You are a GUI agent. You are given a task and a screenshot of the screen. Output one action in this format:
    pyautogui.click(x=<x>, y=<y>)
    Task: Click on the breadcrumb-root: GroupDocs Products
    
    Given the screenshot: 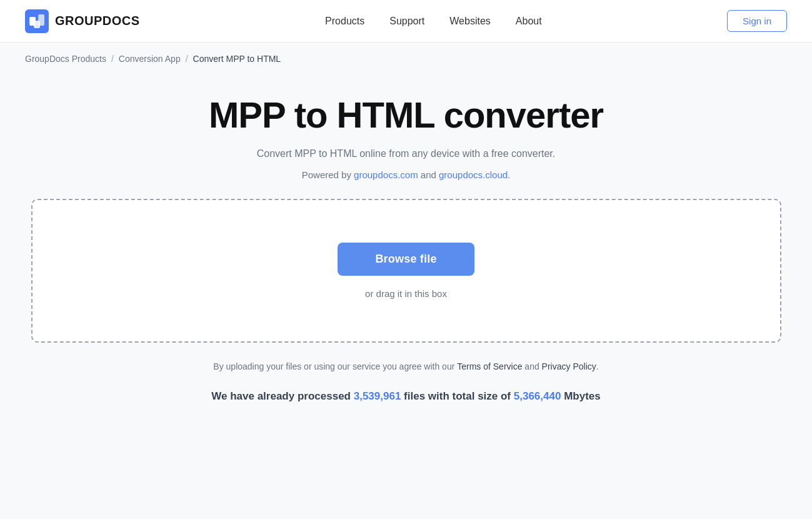 What is the action you would take?
    pyautogui.click(x=66, y=59)
    